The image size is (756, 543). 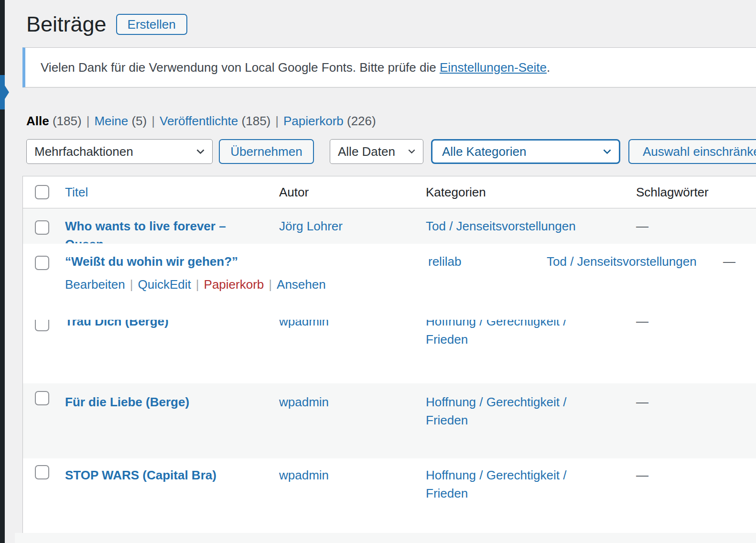 What do you see at coordinates (389, 282) in the screenshot?
I see `table-row: “Weißt du wohin wir gehen?” Bearbeiten|Q…` at bounding box center [389, 282].